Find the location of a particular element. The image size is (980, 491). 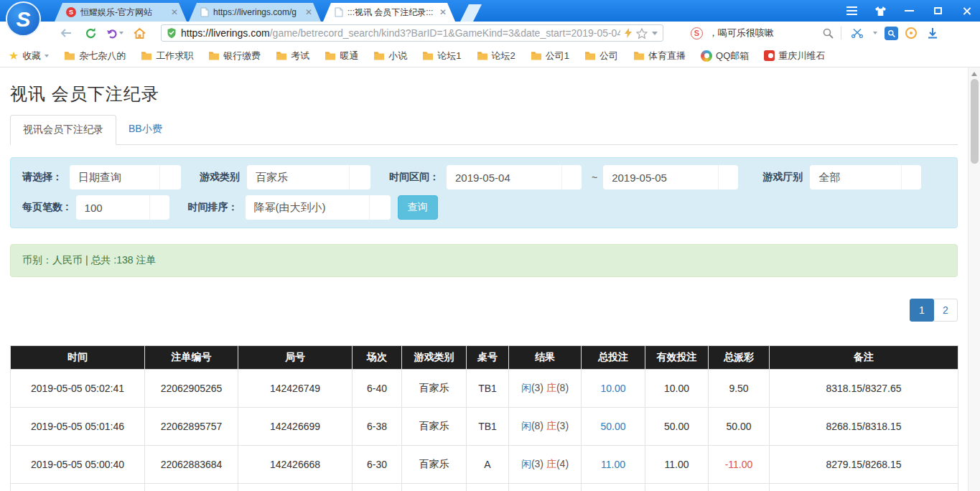

cell-remark: 8268.15/8318.15 is located at coordinates (864, 426).